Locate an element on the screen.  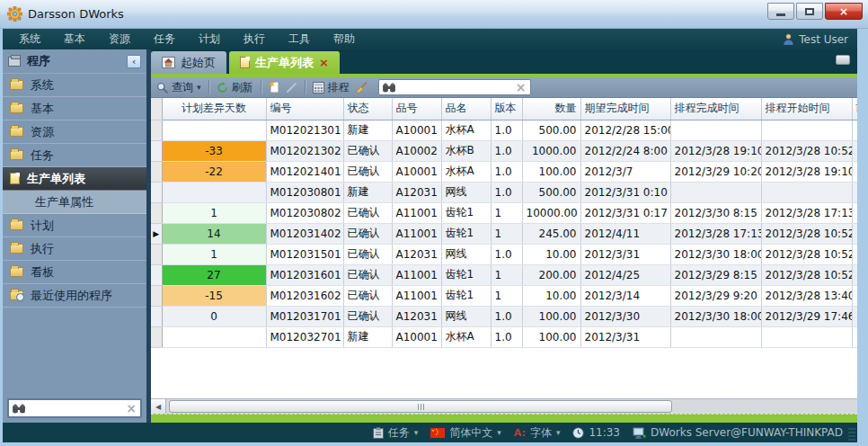
table-row: -15M012031602已确认A11001齿轮1110.002012/3/14… is located at coordinates (504, 295).